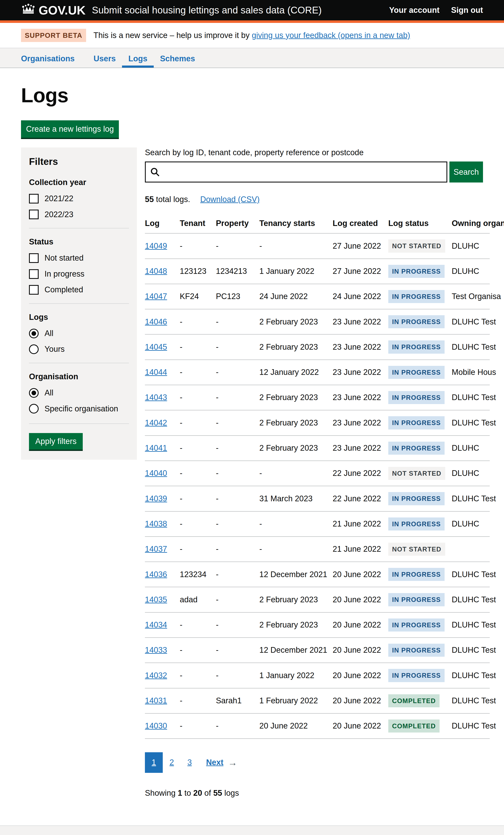 This screenshot has height=835, width=504. Describe the element at coordinates (296, 549) in the screenshot. I see `cell-tenancy-starts: -` at that location.